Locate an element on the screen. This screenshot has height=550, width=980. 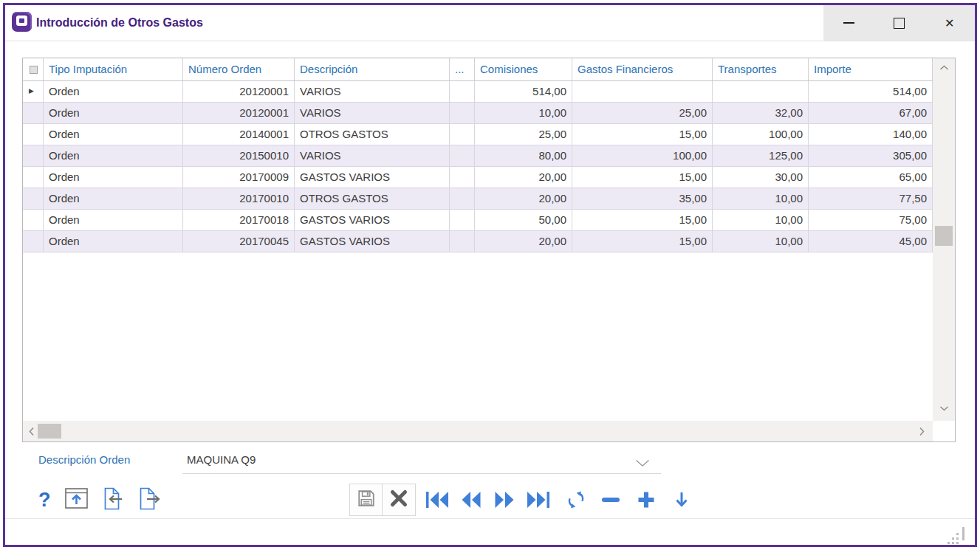
minimize-button is located at coordinates (849, 23).